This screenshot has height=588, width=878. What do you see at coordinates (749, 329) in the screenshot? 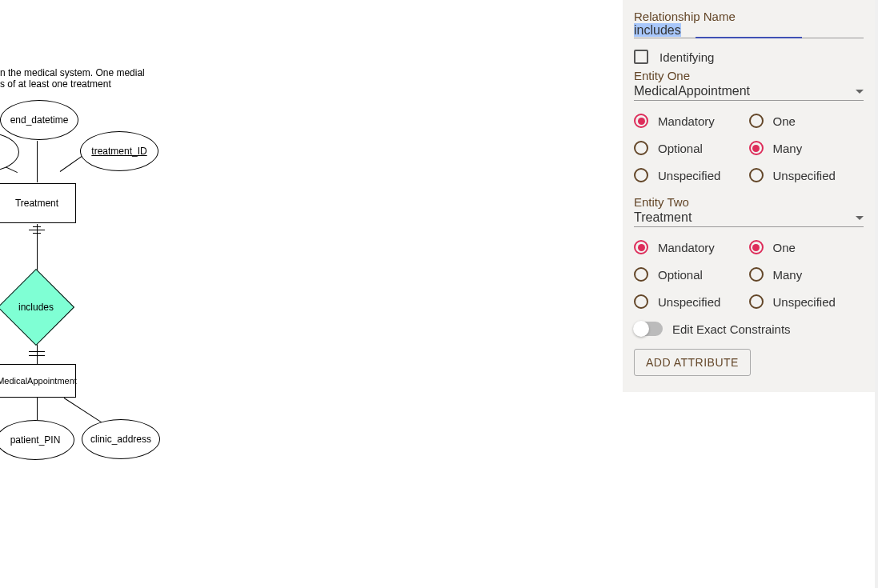
I see `exact-constraints-toggle-row: Edit Exact Constraints` at bounding box center [749, 329].